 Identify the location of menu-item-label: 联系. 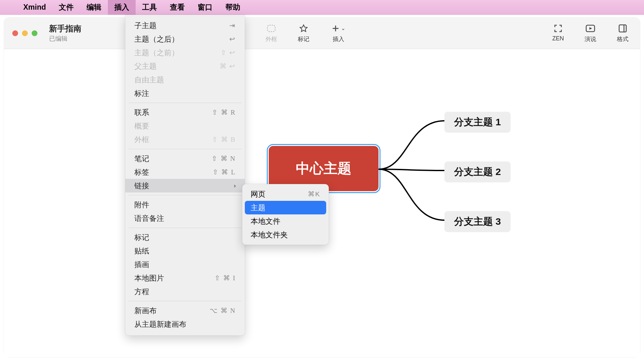
(142, 112).